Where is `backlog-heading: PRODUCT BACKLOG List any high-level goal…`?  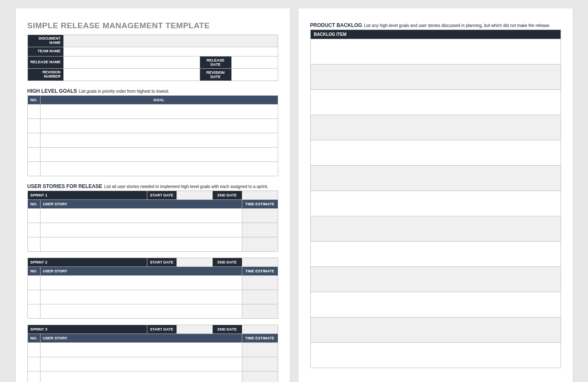 backlog-heading: PRODUCT BACKLOG List any high-level goal… is located at coordinates (436, 25).